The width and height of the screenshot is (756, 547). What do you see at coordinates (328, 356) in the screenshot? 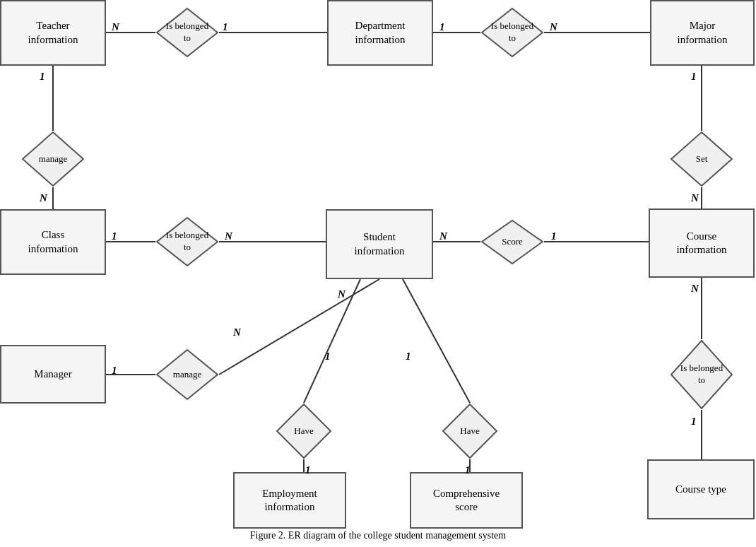
I see `mult-student-have-empl-1: 1` at bounding box center [328, 356].